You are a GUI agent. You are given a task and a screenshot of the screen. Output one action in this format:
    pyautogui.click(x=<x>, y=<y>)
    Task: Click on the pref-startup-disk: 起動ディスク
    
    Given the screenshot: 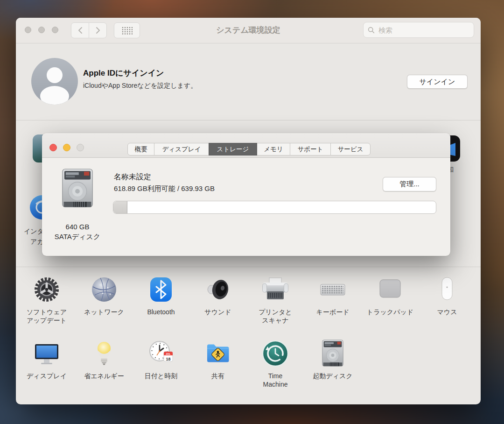 What is the action you would take?
    pyautogui.click(x=333, y=360)
    